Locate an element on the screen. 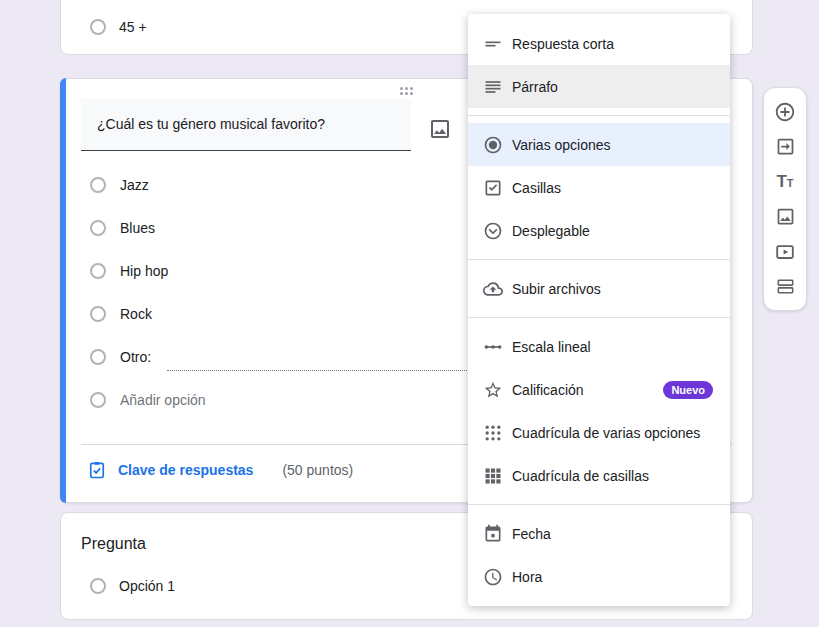 Image resolution: width=819 pixels, height=627 pixels. new-badge: Nuevo is located at coordinates (688, 390).